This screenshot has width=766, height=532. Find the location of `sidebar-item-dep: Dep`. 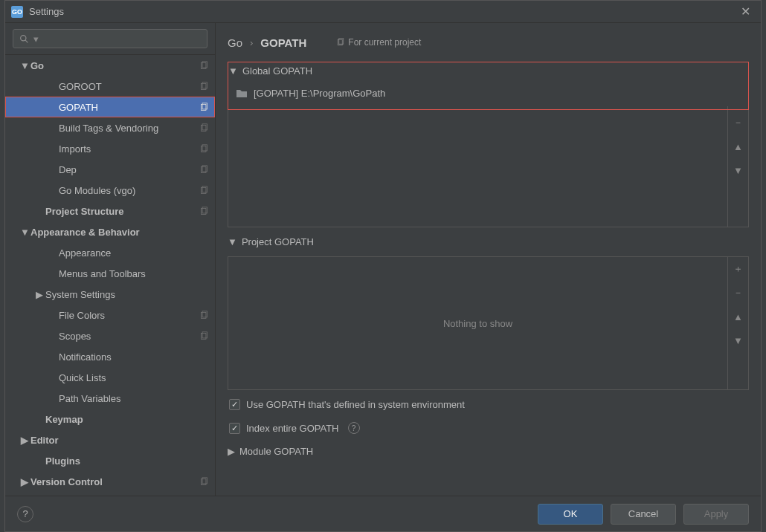

sidebar-item-dep: Dep is located at coordinates (110, 169).